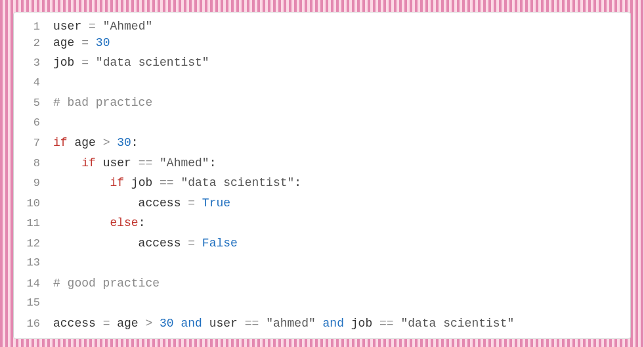 This screenshot has height=347, width=644. Describe the element at coordinates (322, 63) in the screenshot. I see `code-line: 3job = "data scientist"` at that location.